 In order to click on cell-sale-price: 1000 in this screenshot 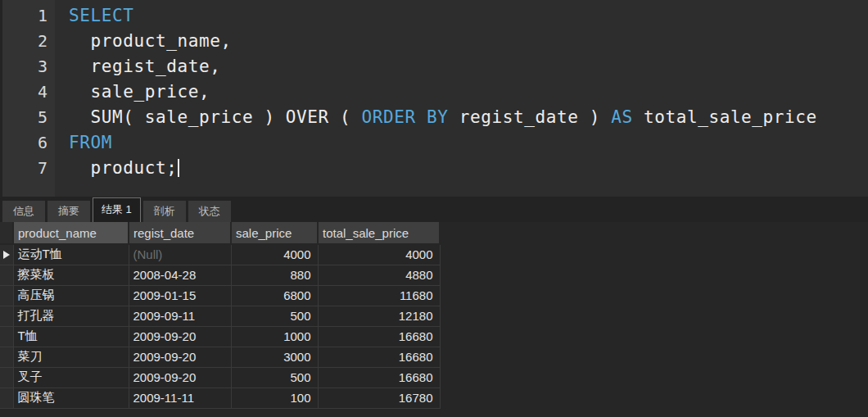, I will do `click(274, 336)`.